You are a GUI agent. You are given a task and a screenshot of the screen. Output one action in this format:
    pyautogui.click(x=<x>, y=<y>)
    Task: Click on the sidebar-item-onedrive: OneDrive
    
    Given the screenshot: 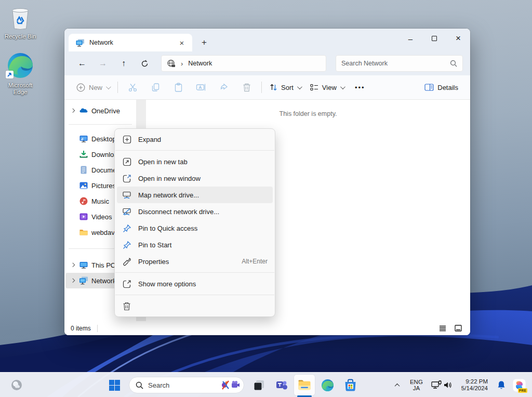 What is the action you would take?
    pyautogui.click(x=100, y=111)
    